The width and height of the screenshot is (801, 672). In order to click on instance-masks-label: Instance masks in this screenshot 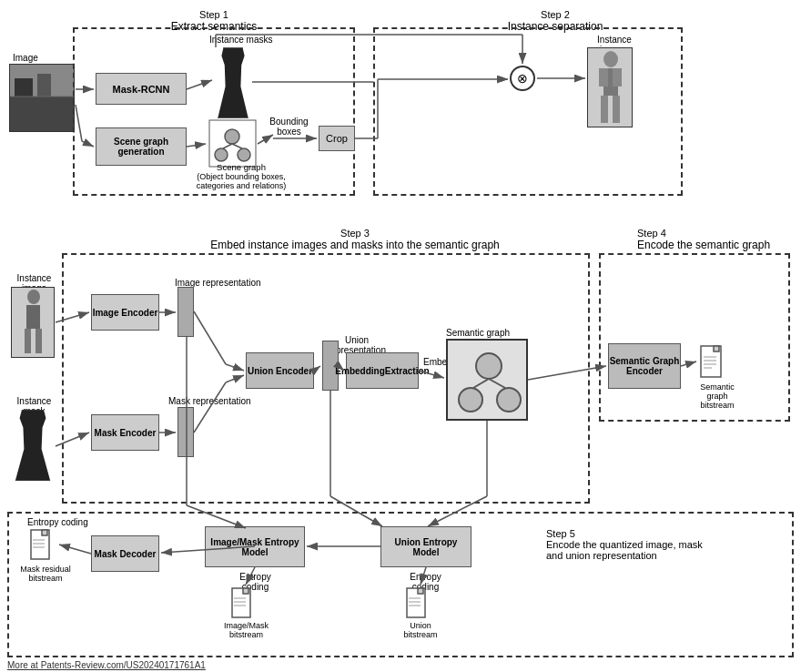, I will do `click(240, 40)`.